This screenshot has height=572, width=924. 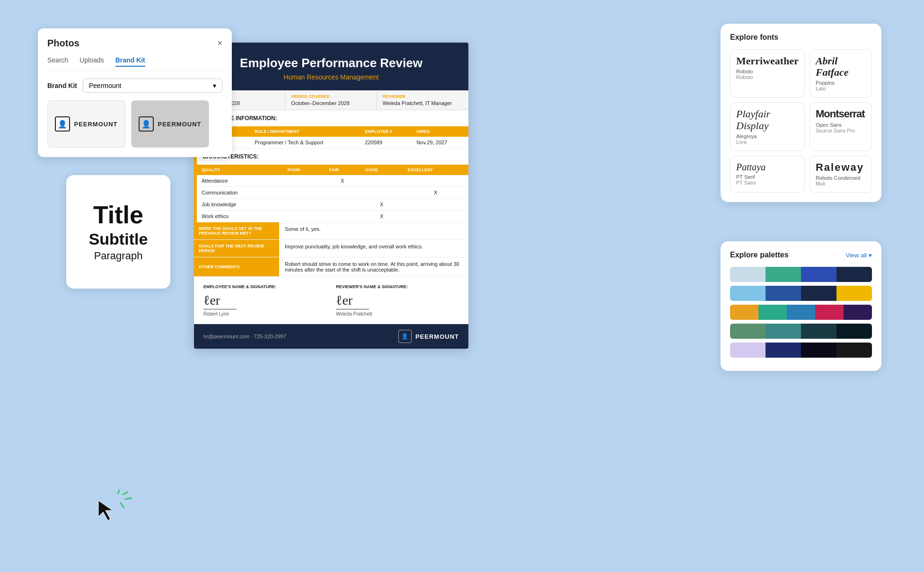 I want to click on period-label: PERIOD COVERED, so click(x=331, y=97).